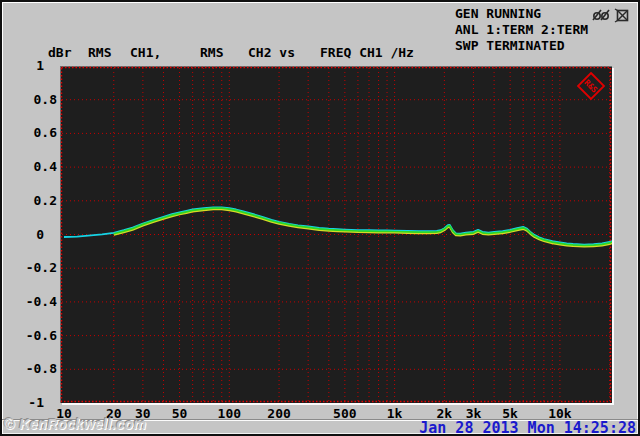 Image resolution: width=640 pixels, height=436 pixels. Describe the element at coordinates (40, 235) in the screenshot. I see `y-tick-label: 0` at that location.